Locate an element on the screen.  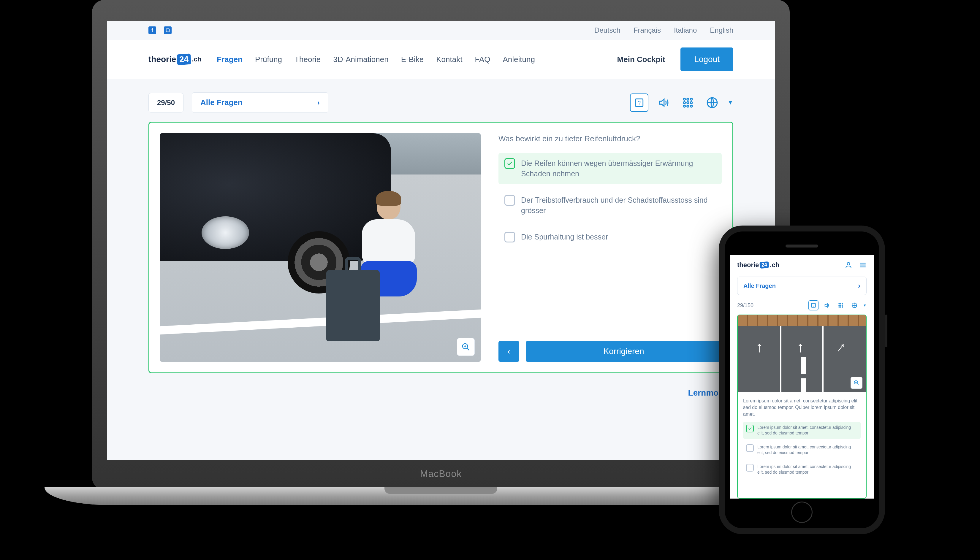
nav-kontakt: Kontakt is located at coordinates (449, 60).